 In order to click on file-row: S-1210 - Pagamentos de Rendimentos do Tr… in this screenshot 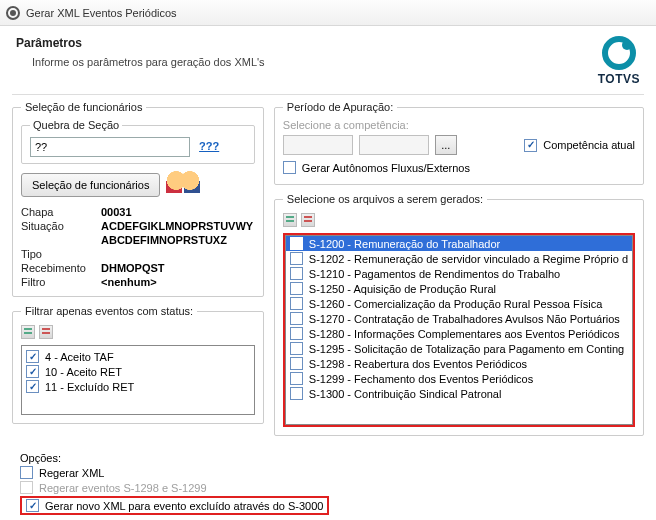, I will do `click(459, 274)`.